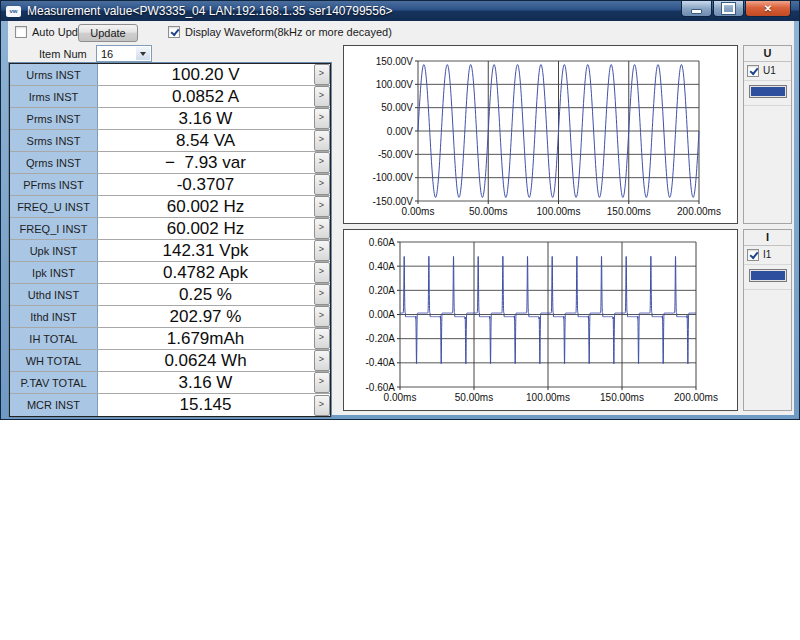 Image resolution: width=800 pixels, height=640 pixels. Describe the element at coordinates (54, 162) in the screenshot. I see `measurement-label: Qrms INST` at that location.